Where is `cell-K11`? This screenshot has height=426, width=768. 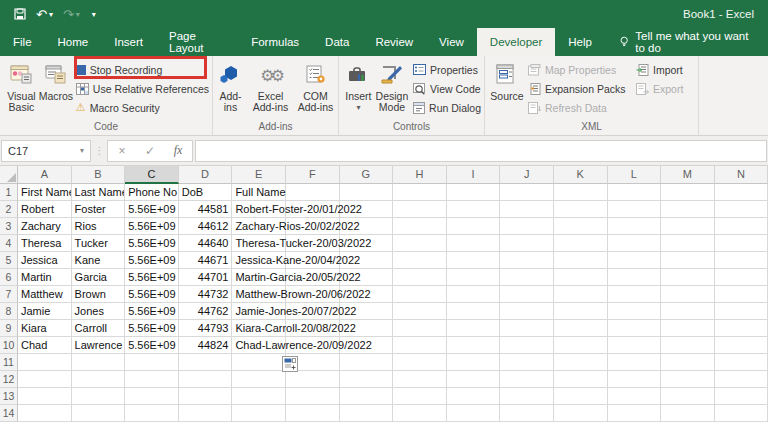
cell-K11 is located at coordinates (581, 362).